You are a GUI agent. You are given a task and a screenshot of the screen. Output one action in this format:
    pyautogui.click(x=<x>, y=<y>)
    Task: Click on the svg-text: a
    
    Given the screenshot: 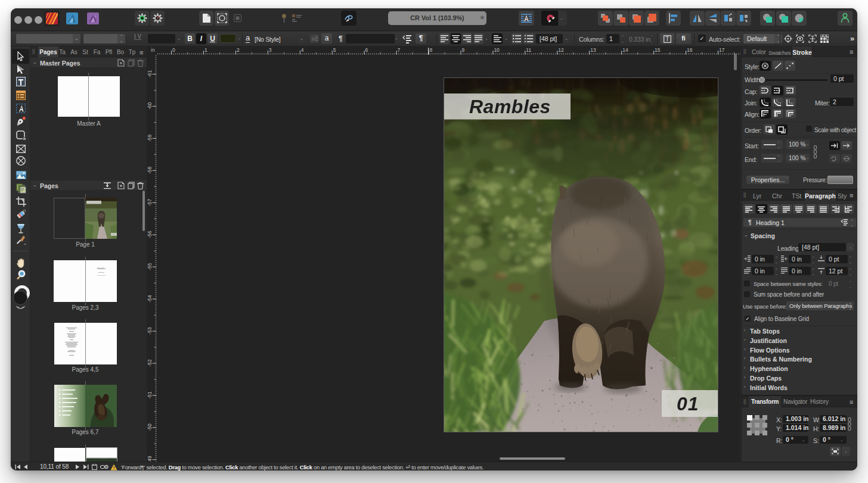 What is the action you would take?
    pyautogui.click(x=314, y=39)
    